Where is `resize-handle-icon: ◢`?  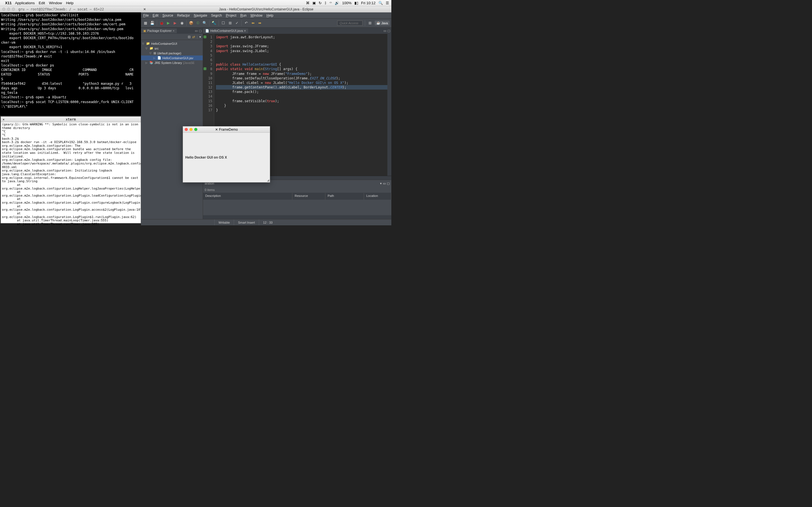 resize-handle-icon: ◢ is located at coordinates (268, 180).